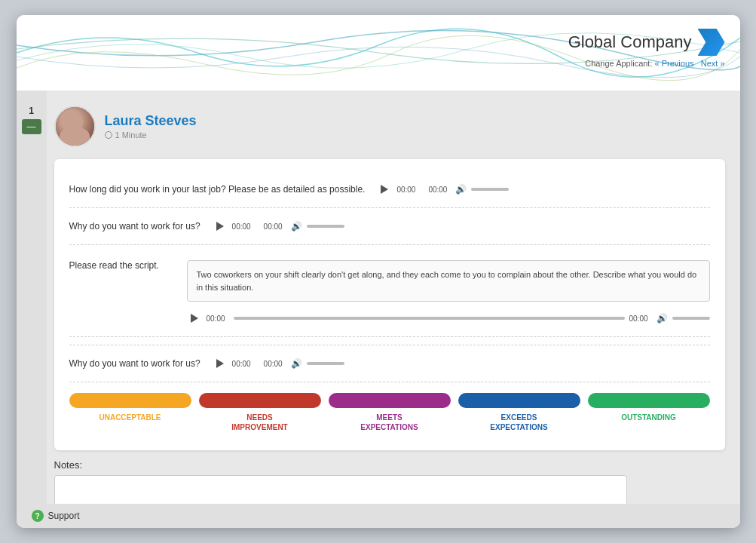 This screenshot has width=756, height=543. Describe the element at coordinates (461, 189) in the screenshot. I see `q1-volume-icon: 🔊` at that location.